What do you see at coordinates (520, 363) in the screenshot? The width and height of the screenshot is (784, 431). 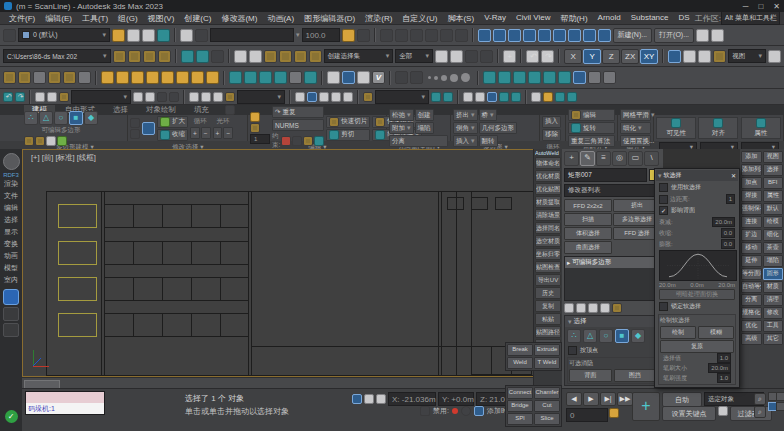 I see `mini-button: Weld` at bounding box center [520, 363].